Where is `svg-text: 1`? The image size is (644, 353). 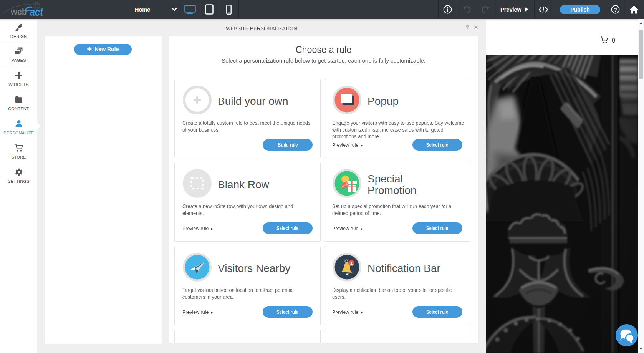
svg-text: 1 is located at coordinates (351, 263).